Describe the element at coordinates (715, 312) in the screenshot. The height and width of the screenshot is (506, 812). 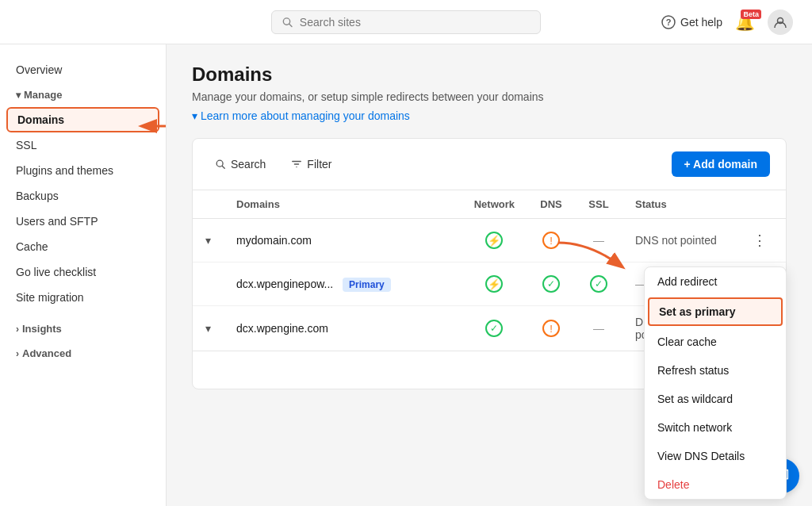
I see `context-menu-item-set-as-primary: Set as primary` at that location.